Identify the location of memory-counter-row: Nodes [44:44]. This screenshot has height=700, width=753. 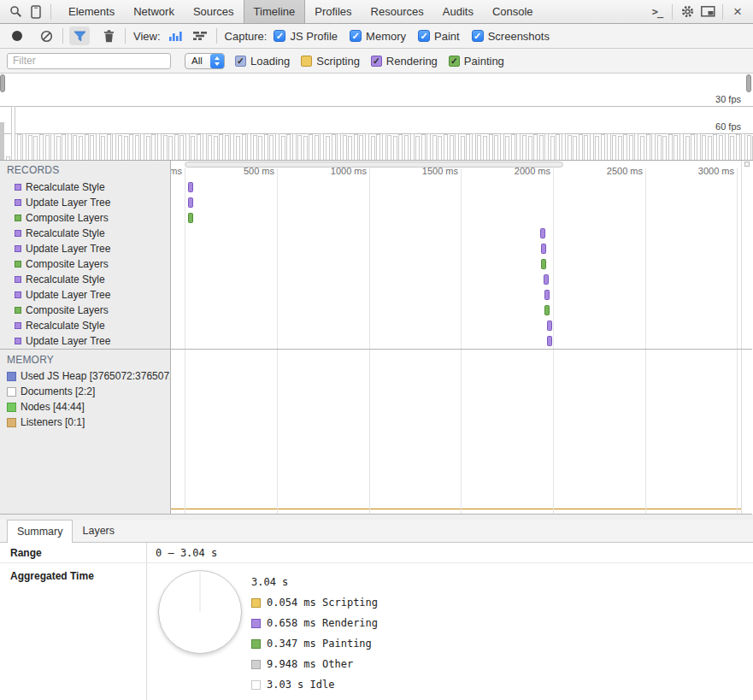
(85, 407).